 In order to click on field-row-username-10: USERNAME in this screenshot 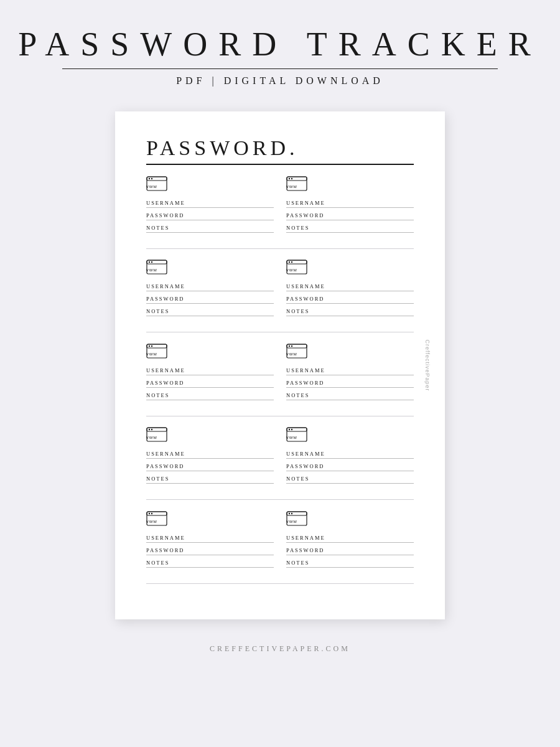, I will do `click(350, 540)`.